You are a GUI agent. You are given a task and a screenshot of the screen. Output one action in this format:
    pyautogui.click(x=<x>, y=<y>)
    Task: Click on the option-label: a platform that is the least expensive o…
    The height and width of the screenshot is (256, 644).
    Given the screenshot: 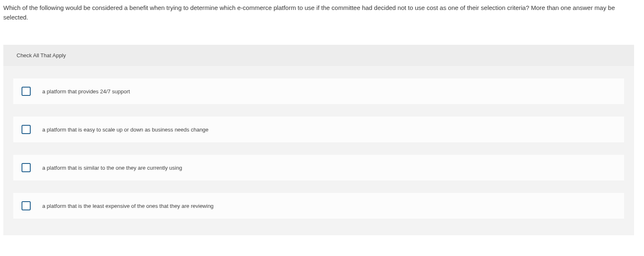 What is the action you would take?
    pyautogui.click(x=128, y=206)
    